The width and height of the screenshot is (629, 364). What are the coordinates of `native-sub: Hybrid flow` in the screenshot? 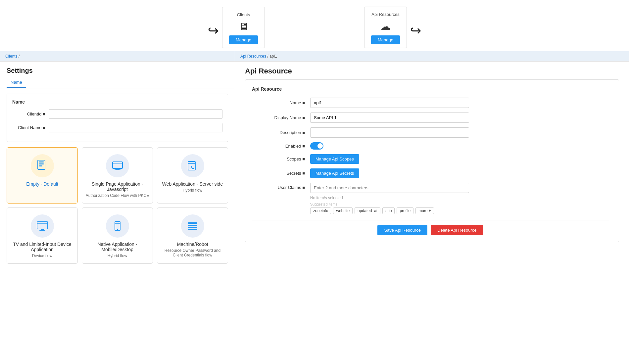 It's located at (117, 256).